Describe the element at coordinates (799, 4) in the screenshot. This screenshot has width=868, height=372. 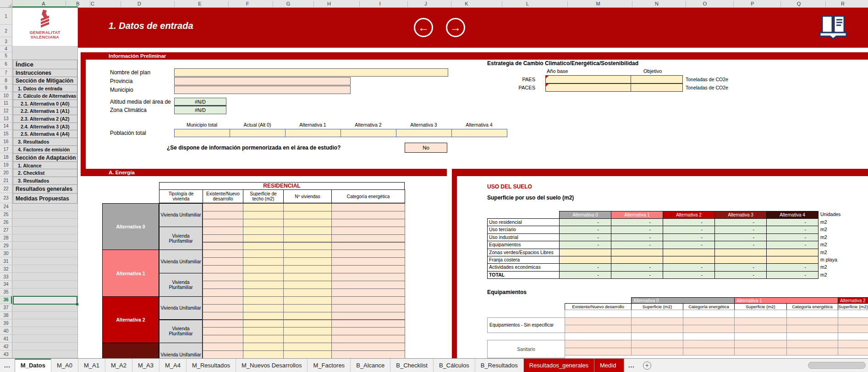
I see `column-header-Q: Q` at that location.